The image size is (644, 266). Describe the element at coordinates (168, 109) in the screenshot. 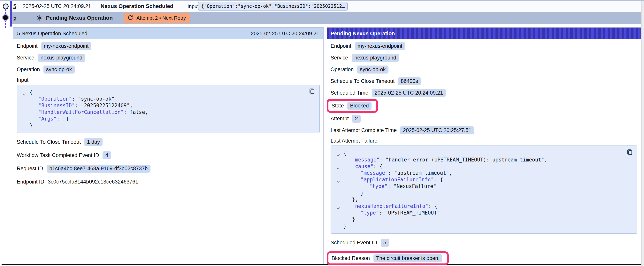

I see `json-code-block: {"Operation": "sync-op-ok","BusinessID":…` at that location.